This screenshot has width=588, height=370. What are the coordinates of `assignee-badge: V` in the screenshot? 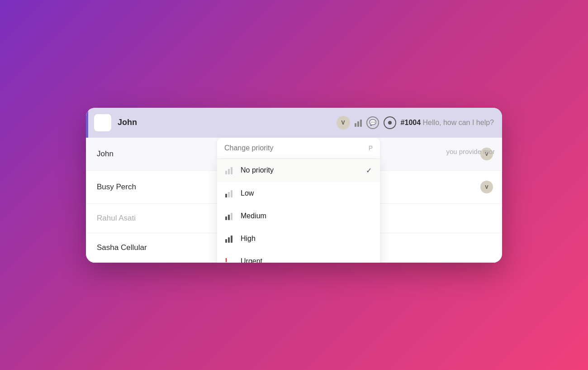 It's located at (487, 187).